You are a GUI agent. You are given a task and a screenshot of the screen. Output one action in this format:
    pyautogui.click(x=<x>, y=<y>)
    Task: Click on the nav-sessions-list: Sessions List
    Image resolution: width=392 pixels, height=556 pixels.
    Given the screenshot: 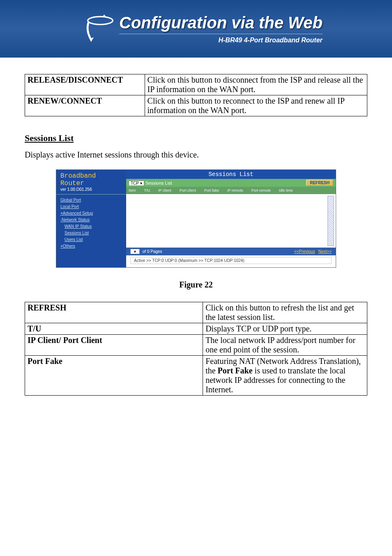 What is the action you would take?
    pyautogui.click(x=91, y=233)
    